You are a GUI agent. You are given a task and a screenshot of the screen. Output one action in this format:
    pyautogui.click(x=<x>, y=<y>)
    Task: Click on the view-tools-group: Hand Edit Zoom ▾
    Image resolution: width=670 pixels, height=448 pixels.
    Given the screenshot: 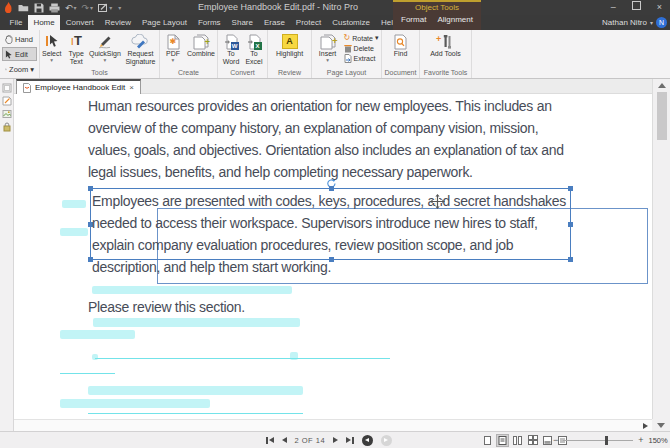 What is the action you would take?
    pyautogui.click(x=20, y=54)
    